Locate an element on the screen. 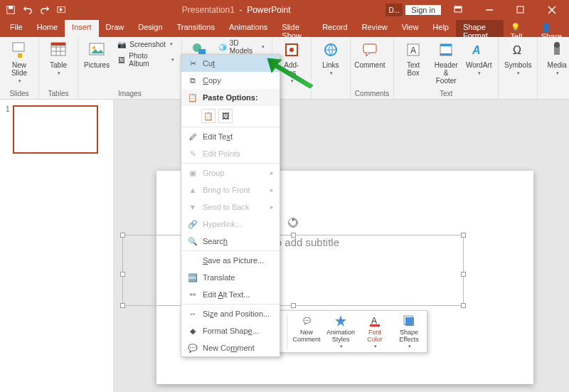 Image resolution: width=569 pixels, height=392 pixels. tab-home: Home is located at coordinates (47, 28).